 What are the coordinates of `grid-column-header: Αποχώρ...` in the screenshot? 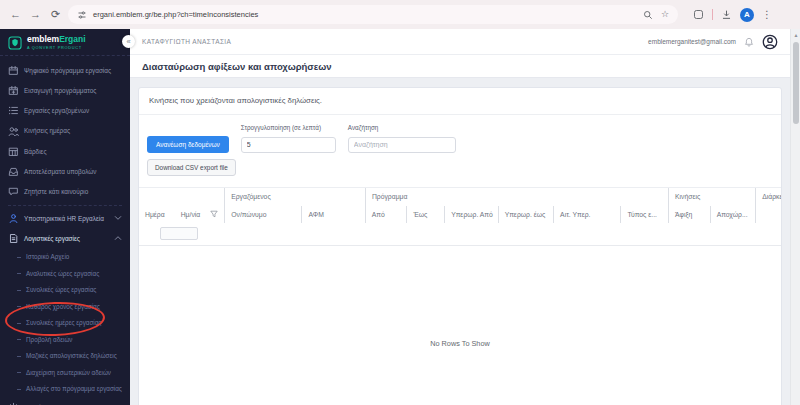 It's located at (733, 214).